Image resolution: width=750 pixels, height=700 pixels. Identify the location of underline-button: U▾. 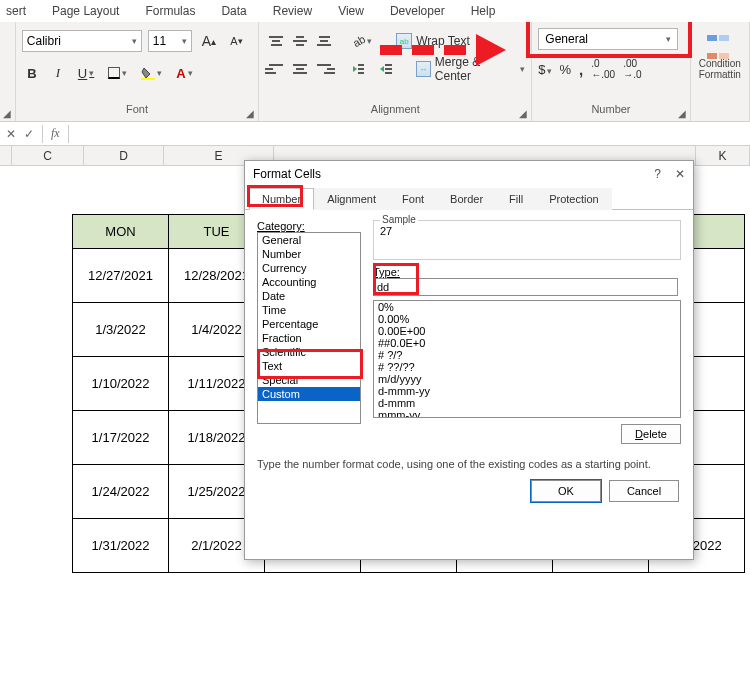
(86, 73).